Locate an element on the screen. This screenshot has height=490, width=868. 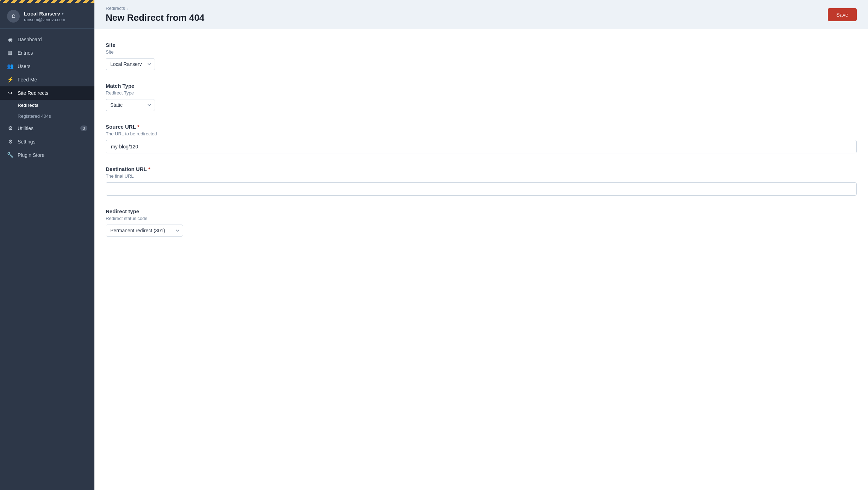
sidebar-label-plugin-store: Plugin Store is located at coordinates (31, 155).